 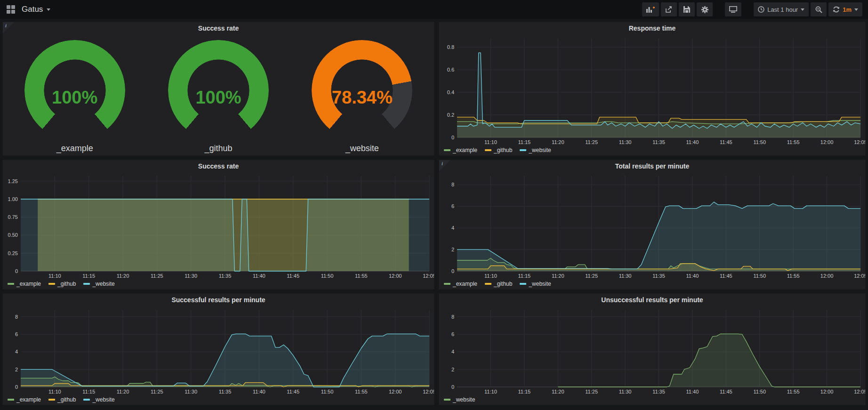 What do you see at coordinates (451, 115) in the screenshot?
I see `svg-text: 0.2` at bounding box center [451, 115].